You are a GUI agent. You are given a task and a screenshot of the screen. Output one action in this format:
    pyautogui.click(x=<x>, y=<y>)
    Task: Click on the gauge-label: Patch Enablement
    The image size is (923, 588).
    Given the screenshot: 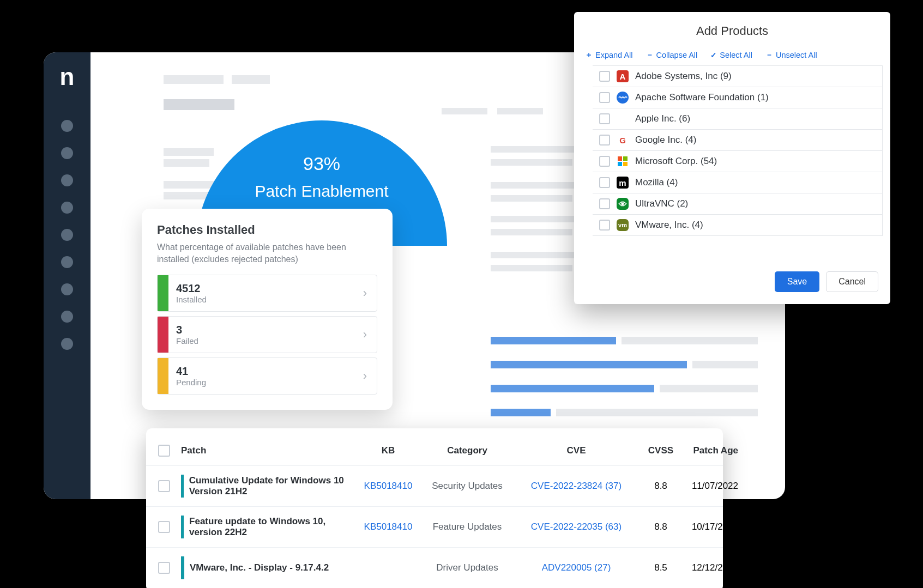 What is the action you would take?
    pyautogui.click(x=322, y=191)
    